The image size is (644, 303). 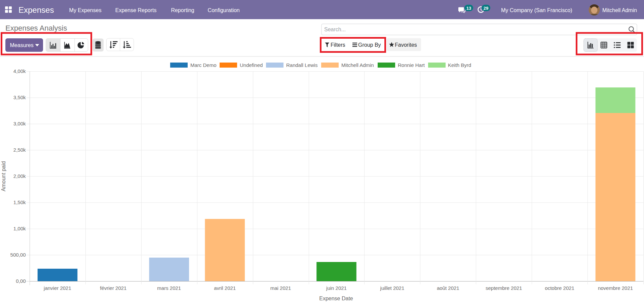 What do you see at coordinates (18, 255) in the screenshot?
I see `svg-text: 500,00` at bounding box center [18, 255].